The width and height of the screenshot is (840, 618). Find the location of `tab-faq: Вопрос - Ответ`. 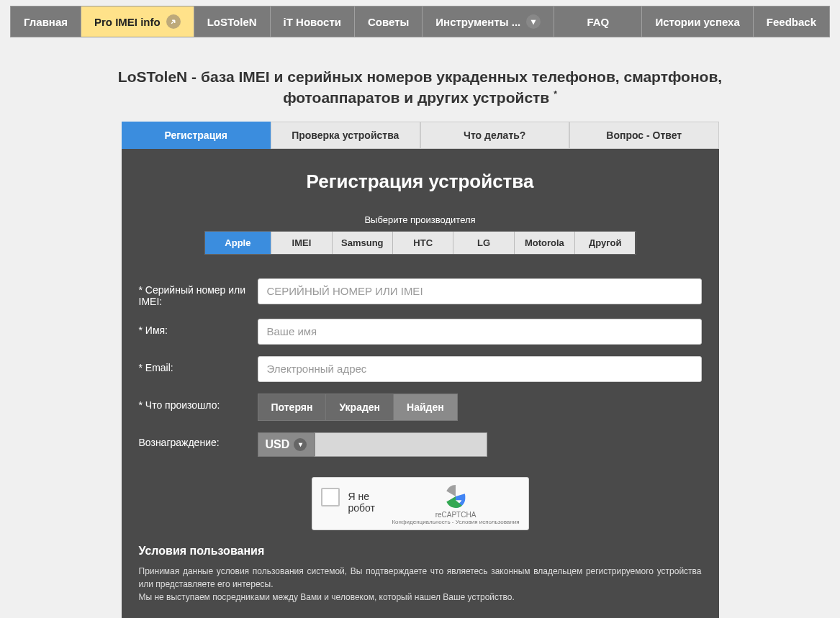

tab-faq: Вопрос - Ответ is located at coordinates (644, 135).